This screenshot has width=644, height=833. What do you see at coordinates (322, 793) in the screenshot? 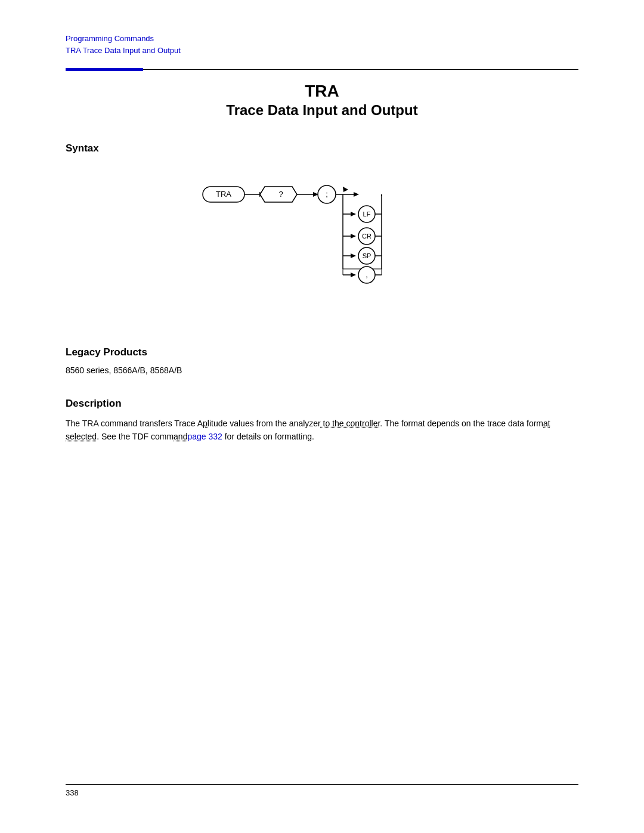
I see `page-number: 338` at bounding box center [322, 793].